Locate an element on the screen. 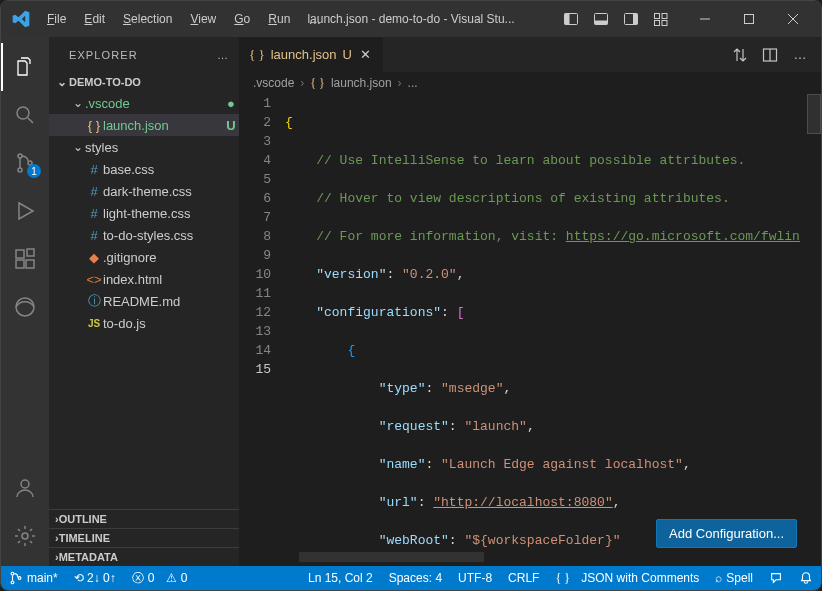  file-todo-styles-css: #to-do-styles.css is located at coordinates (144, 235).